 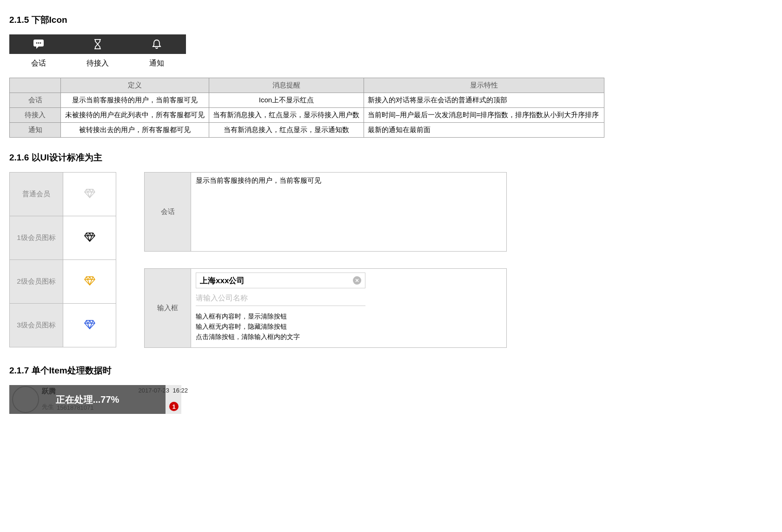 What do you see at coordinates (222, 281) in the screenshot?
I see `input-filled-value: 上海xxx公司` at bounding box center [222, 281].